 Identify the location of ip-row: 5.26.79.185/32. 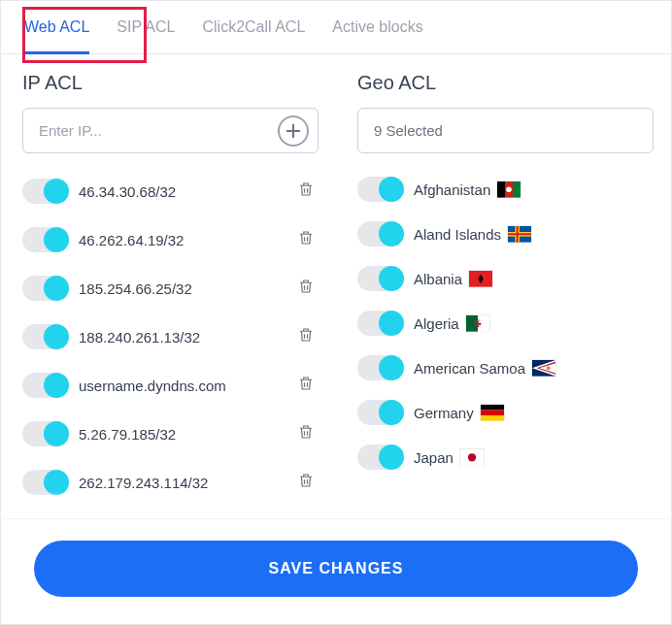
(171, 434).